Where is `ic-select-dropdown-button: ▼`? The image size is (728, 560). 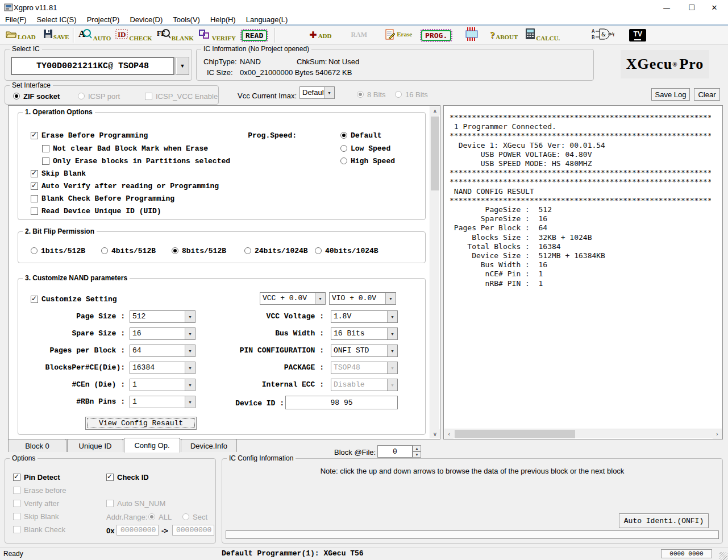
ic-select-dropdown-button: ▼ is located at coordinates (182, 66).